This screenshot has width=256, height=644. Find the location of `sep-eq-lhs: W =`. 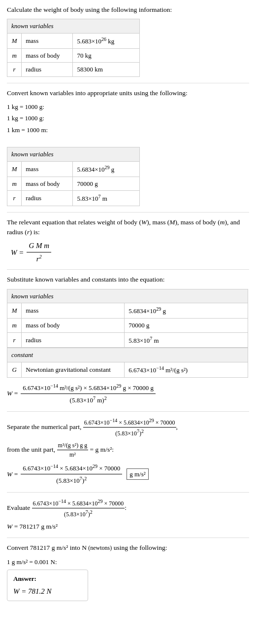

sep-eq-lhs: W = is located at coordinates (12, 474).